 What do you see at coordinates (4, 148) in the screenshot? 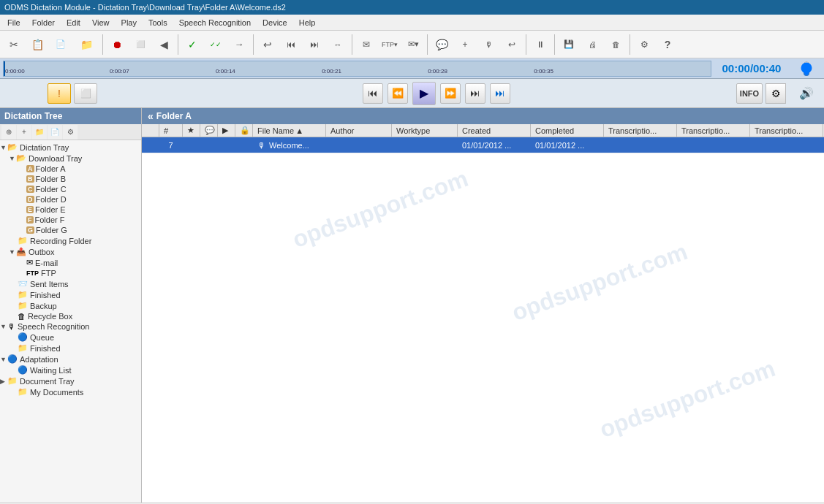
I see `toggle-dictation-tray: ▼` at bounding box center [4, 148].